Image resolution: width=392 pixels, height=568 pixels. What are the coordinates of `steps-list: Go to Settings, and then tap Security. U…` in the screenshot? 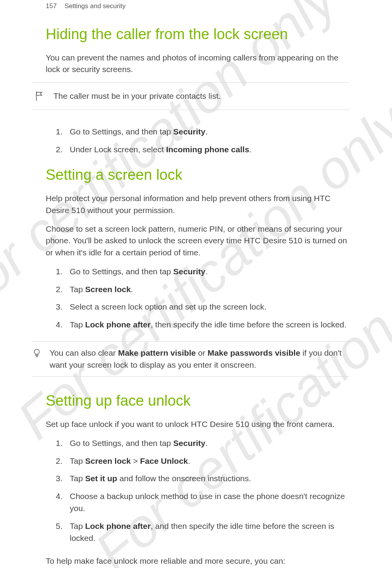 It's located at (198, 140).